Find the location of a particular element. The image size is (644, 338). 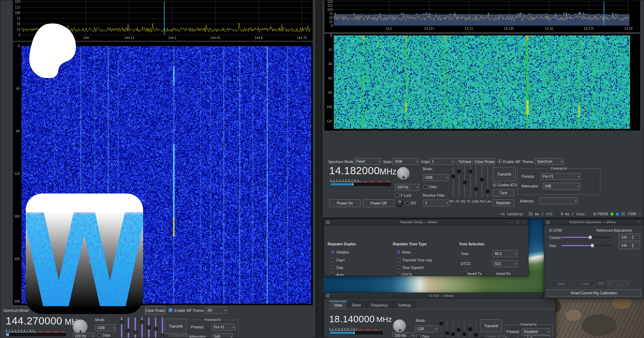

fine-slider is located at coordinates (587, 245).